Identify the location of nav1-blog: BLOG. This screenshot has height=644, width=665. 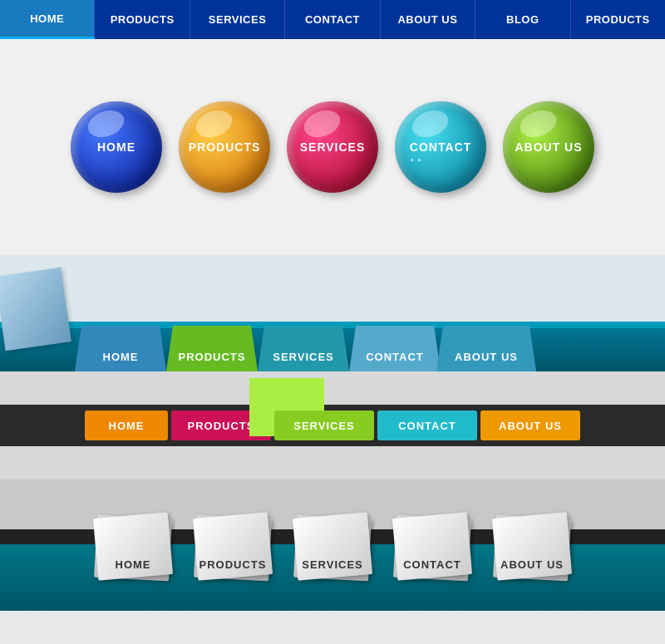
(523, 20).